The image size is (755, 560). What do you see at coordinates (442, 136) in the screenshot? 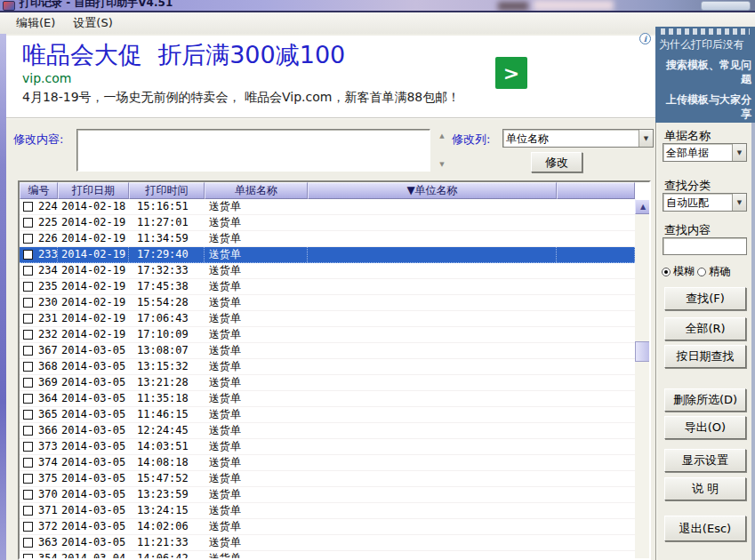
I see `spinner-up-icon: ▲` at bounding box center [442, 136].